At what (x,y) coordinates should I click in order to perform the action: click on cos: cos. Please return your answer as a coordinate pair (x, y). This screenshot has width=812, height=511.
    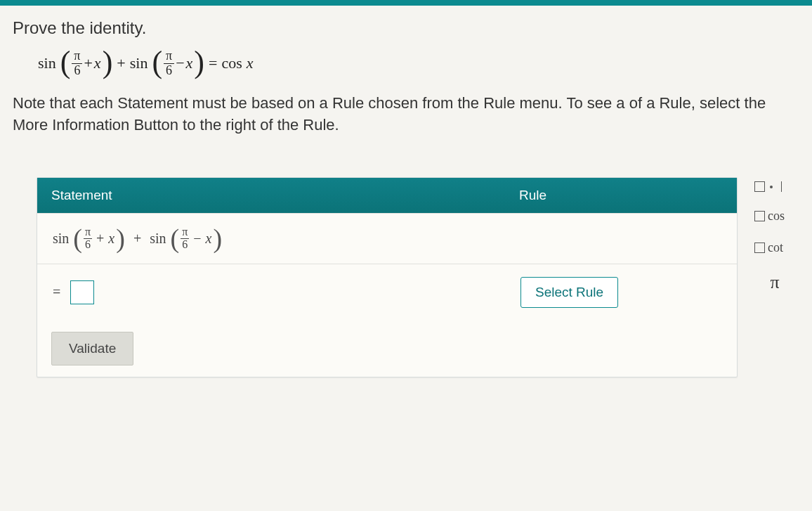
    Looking at the image, I should click on (232, 63).